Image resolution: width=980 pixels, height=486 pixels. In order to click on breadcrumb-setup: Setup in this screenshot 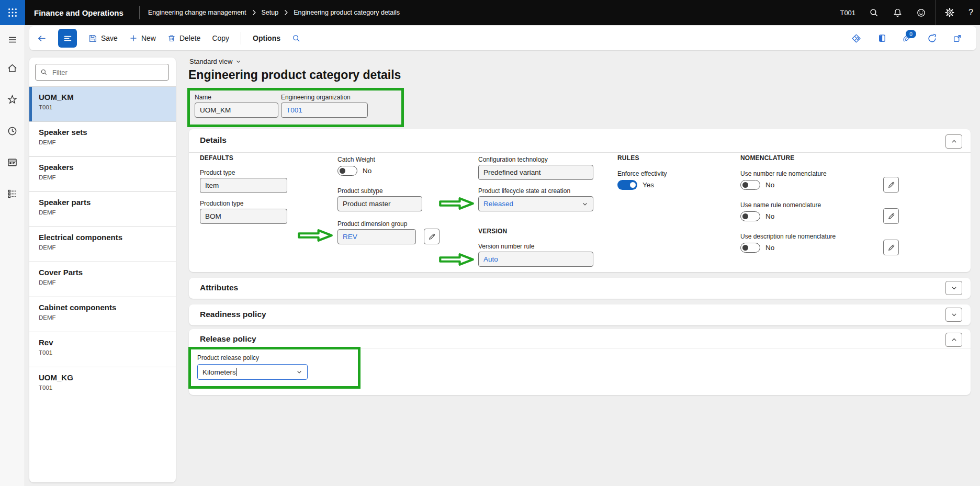, I will do `click(270, 13)`.